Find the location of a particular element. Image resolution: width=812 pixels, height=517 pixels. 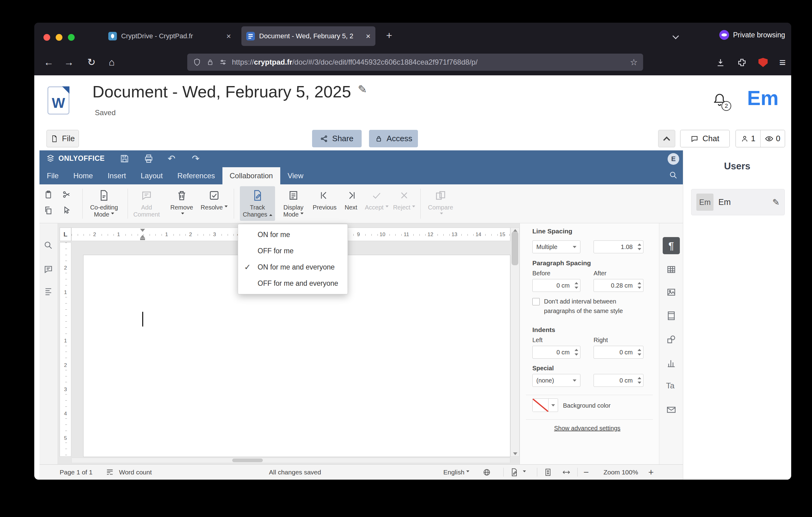

image-settings-icon is located at coordinates (671, 292).